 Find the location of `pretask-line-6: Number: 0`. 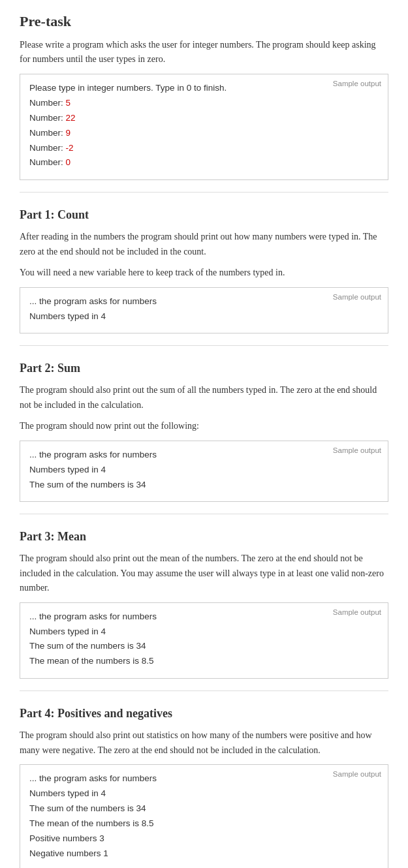

pretask-line-6: Number: 0 is located at coordinates (204, 163).